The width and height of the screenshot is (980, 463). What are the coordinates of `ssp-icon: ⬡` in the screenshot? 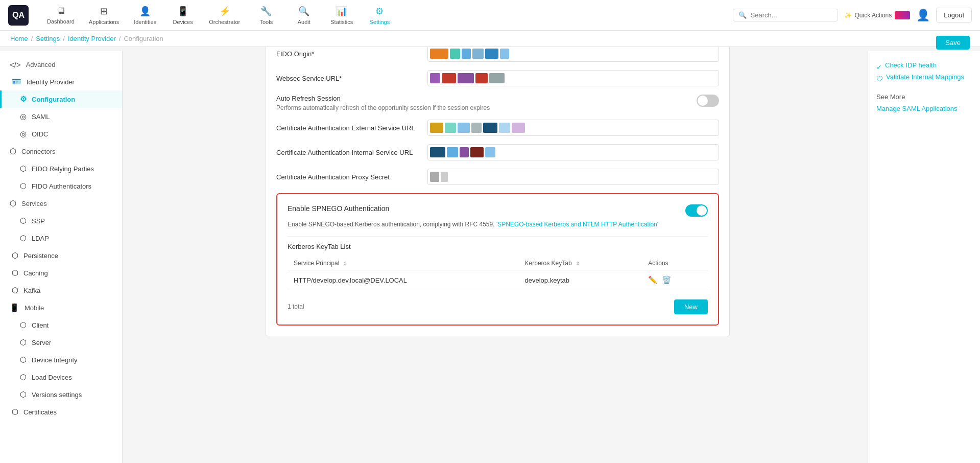 It's located at (23, 221).